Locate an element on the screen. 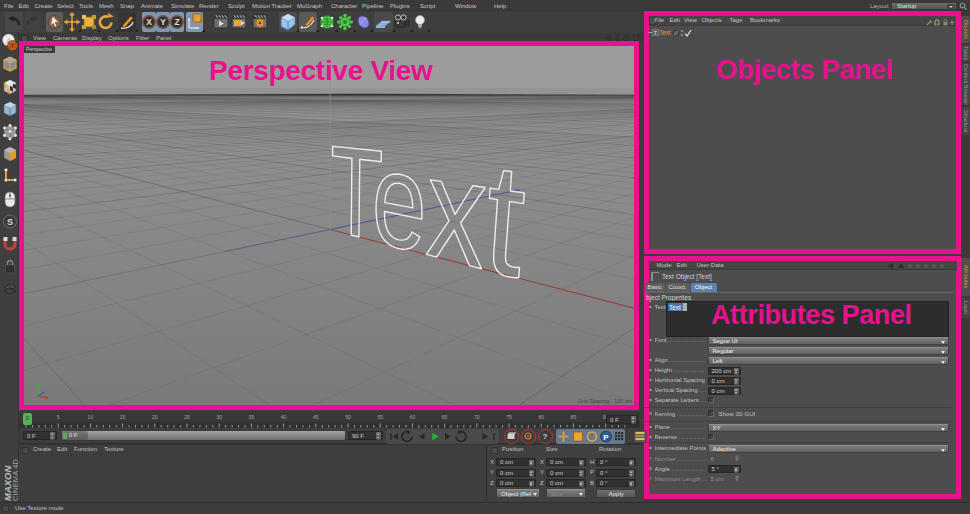 This screenshot has height=514, width=970. svg-text: P is located at coordinates (606, 436).